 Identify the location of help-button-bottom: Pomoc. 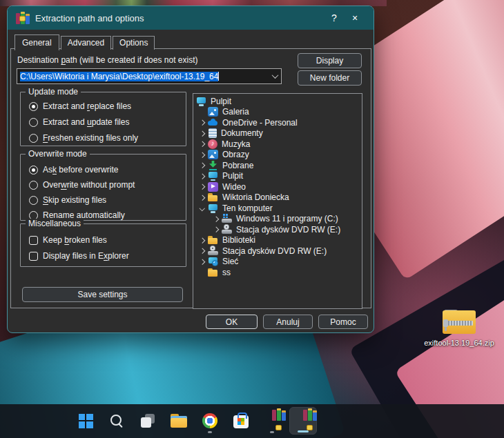
(343, 321).